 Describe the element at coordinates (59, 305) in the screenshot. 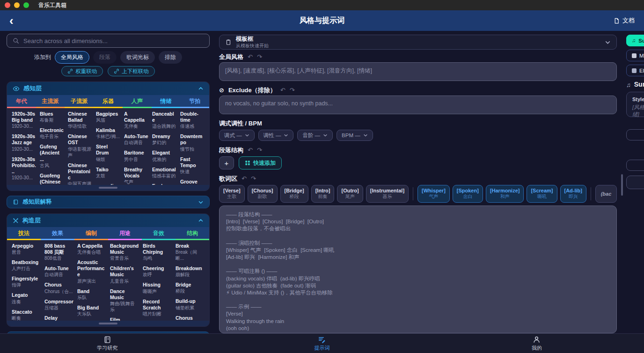

I see `term-cell: Compressor压缩器` at that location.